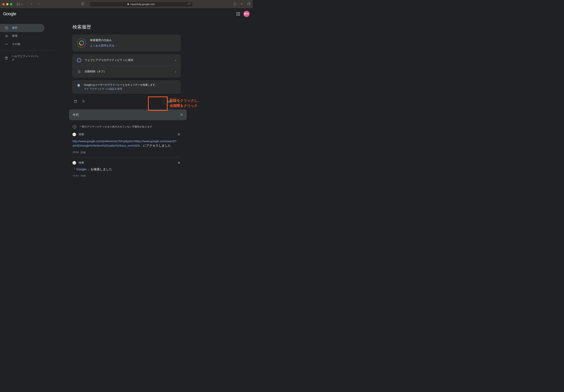 The width and height of the screenshot is (564, 392). Describe the element at coordinates (7, 36) in the screenshot. I see `gear-icon` at that location.